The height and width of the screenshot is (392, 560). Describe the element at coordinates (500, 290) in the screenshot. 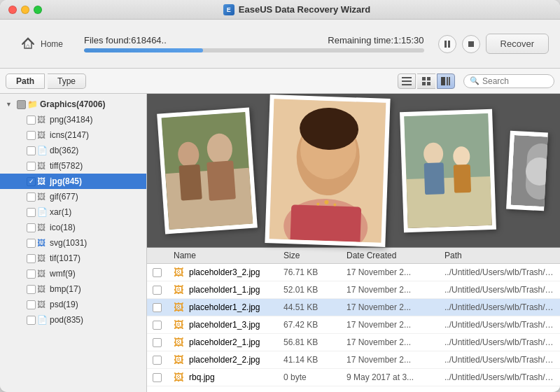

I see `file-path-1: ../Untitled/Users/wlb/Trash/paul'...` at that location.